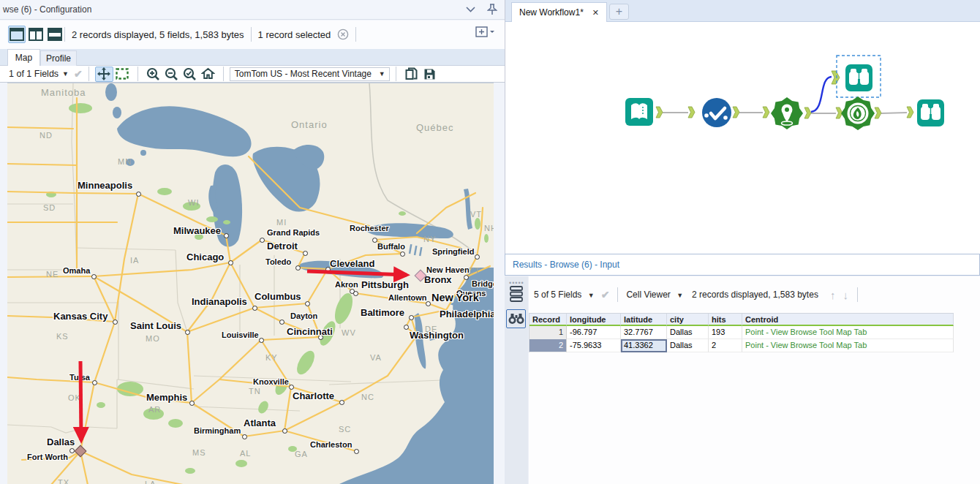 The width and height of the screenshot is (980, 484). I want to click on save-icon, so click(430, 75).